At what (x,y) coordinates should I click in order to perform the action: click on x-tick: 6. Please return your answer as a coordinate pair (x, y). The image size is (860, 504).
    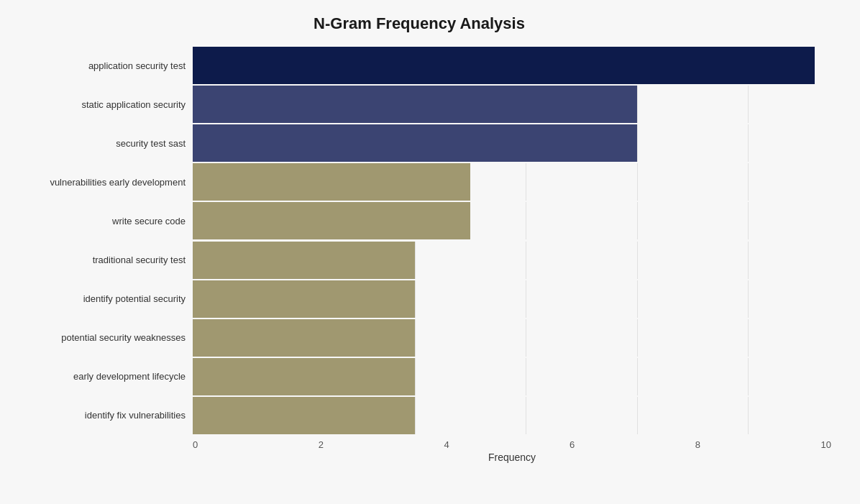
    Looking at the image, I should click on (572, 444).